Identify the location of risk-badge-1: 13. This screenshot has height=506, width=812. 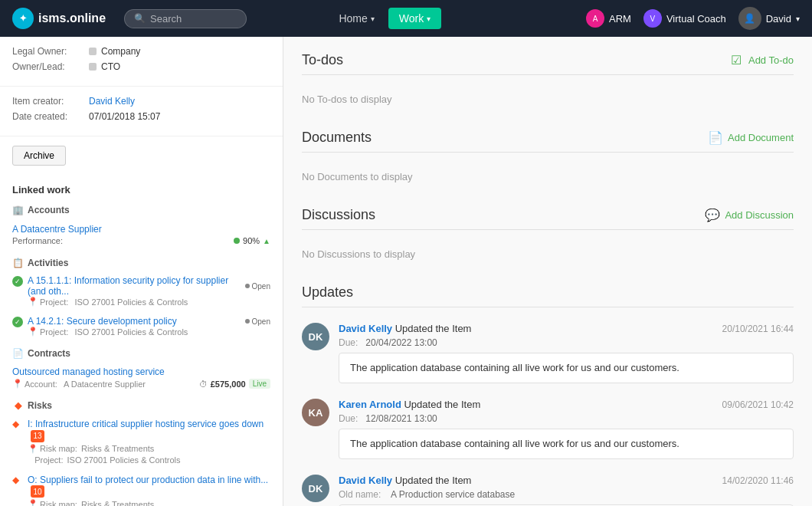
(38, 436).